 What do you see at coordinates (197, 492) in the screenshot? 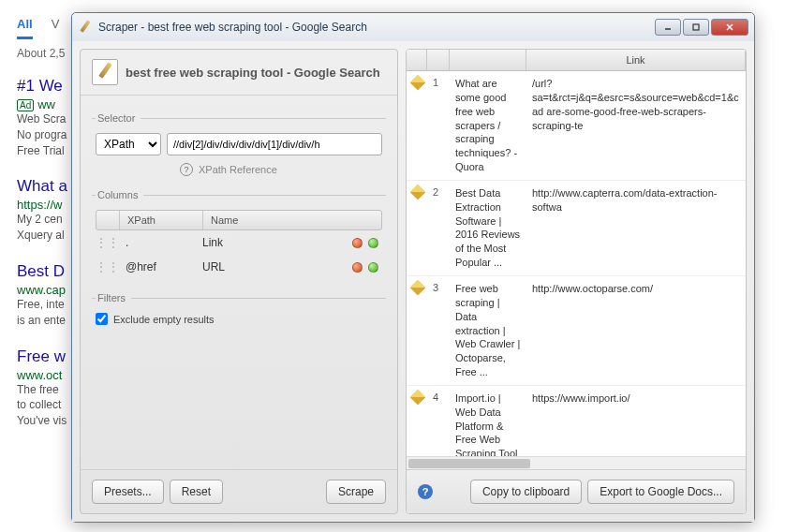
I see `reset-button: Reset` at bounding box center [197, 492].